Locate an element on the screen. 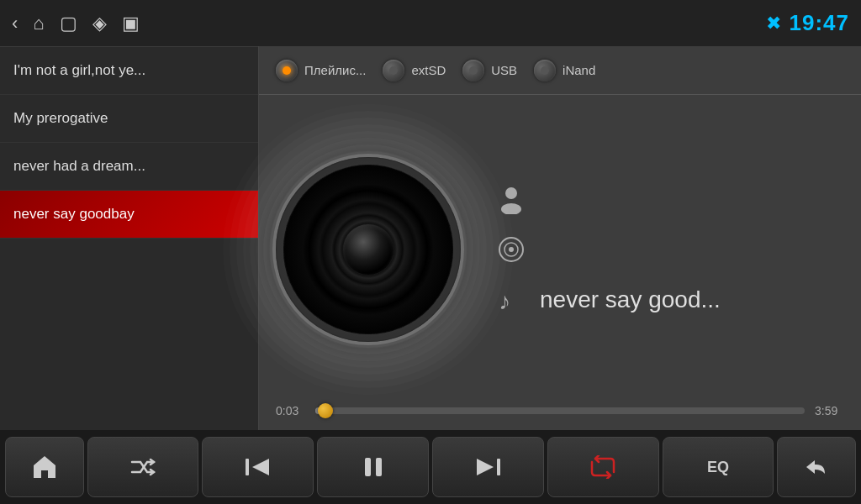 This screenshot has width=861, height=504. progress-section: 0:03 3:59 is located at coordinates (560, 417).